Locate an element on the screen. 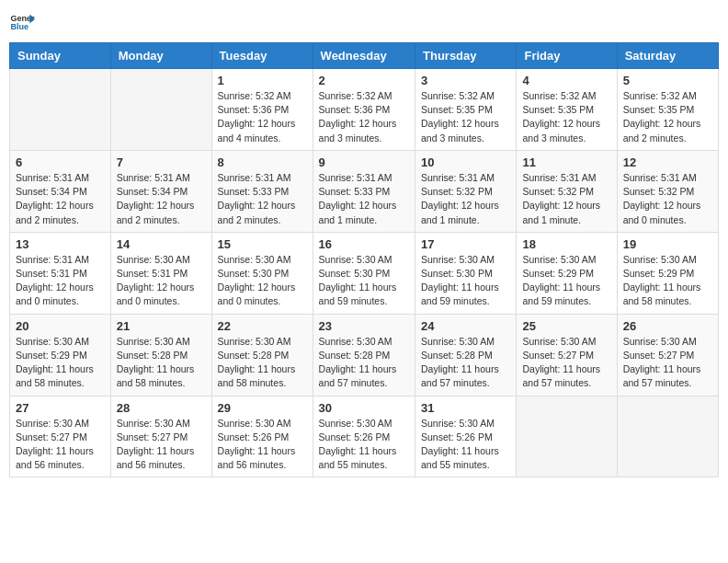 The width and height of the screenshot is (728, 563). day-number: 24 is located at coordinates (465, 326).